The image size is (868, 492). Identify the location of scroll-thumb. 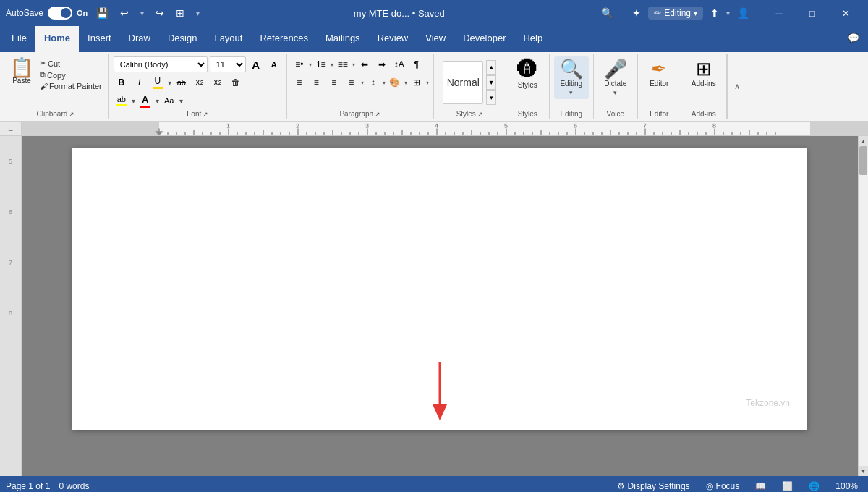
(864, 161).